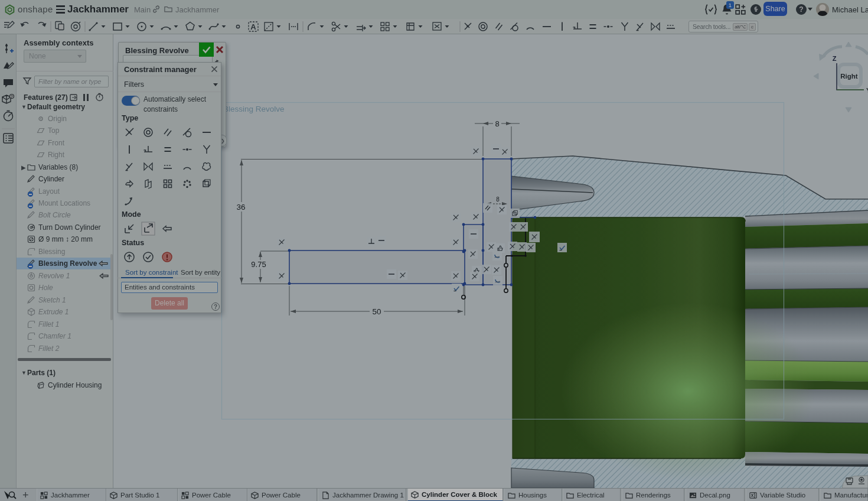 The height and width of the screenshot is (501, 868). What do you see at coordinates (254, 109) in the screenshot?
I see `svg-text: Blessing Revolve` at bounding box center [254, 109].